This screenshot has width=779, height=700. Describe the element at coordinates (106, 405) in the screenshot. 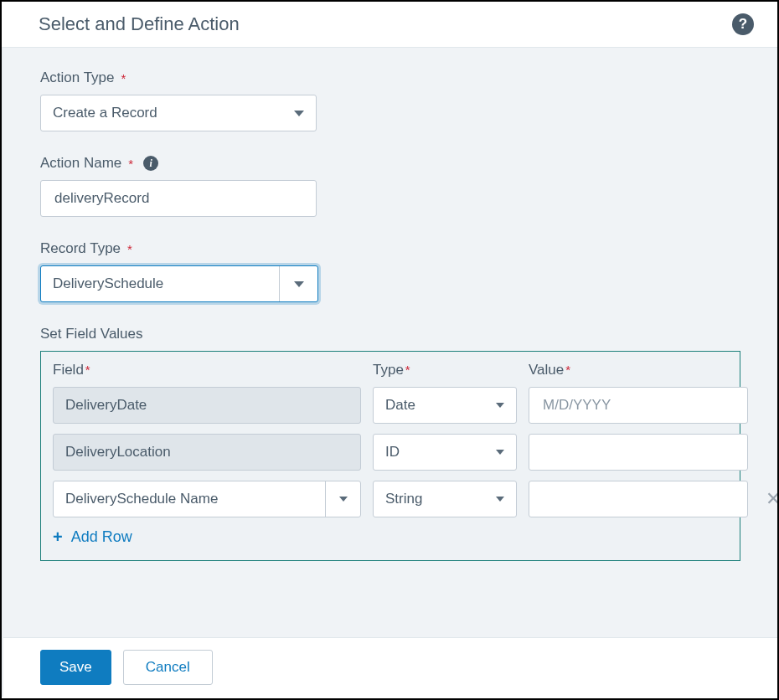

I see `field-cell-text: DeliveryDate` at that location.